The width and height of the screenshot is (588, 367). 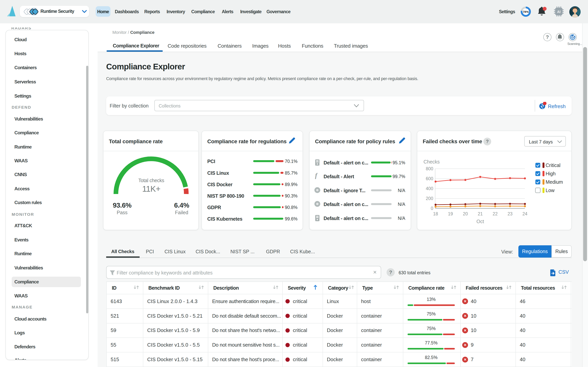 What do you see at coordinates (465, 214) in the screenshot?
I see `svg-text: 20` at bounding box center [465, 214].